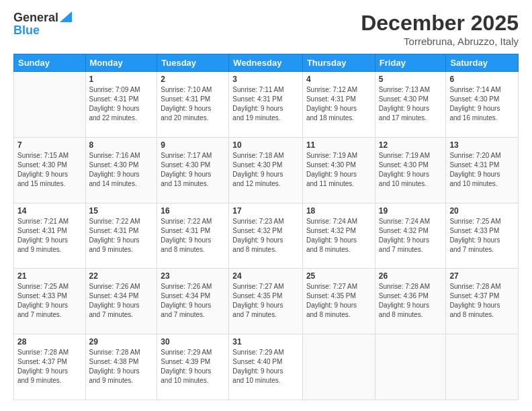 This screenshot has width=532, height=411. I want to click on calendar-cell: 3Sunrise: 7:11 AM Sunset: 4:31 PM Daylig…, so click(266, 105).